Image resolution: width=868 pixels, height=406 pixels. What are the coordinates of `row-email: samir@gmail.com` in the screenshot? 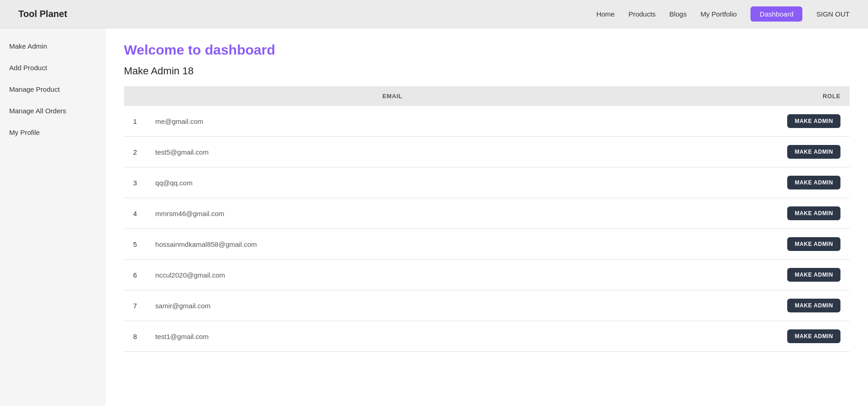 It's located at (392, 306).